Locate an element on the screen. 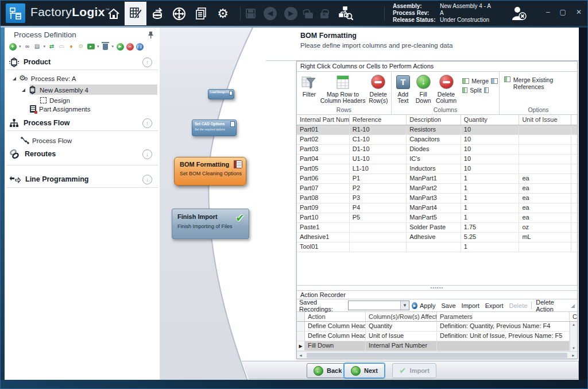 Image resolution: width=588 pixels, height=389 pixels. merge-button: Merge is located at coordinates (480, 81).